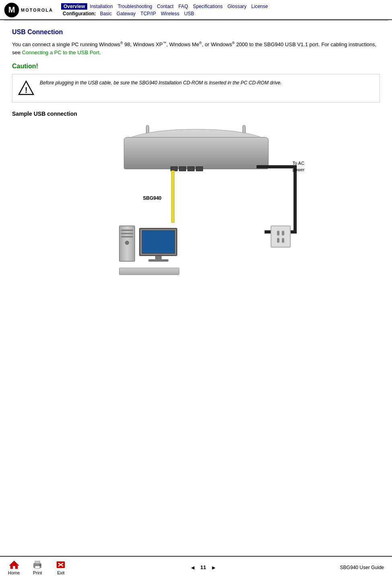 The width and height of the screenshot is (392, 578). Describe the element at coordinates (38, 573) in the screenshot. I see `print-label: Print` at that location.